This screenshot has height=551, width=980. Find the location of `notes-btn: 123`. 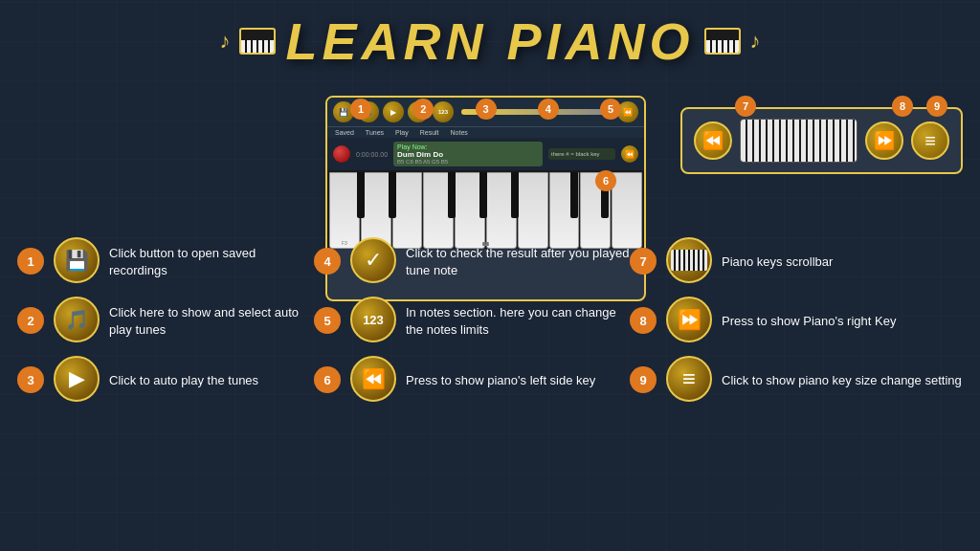

notes-btn: 123 is located at coordinates (443, 112).